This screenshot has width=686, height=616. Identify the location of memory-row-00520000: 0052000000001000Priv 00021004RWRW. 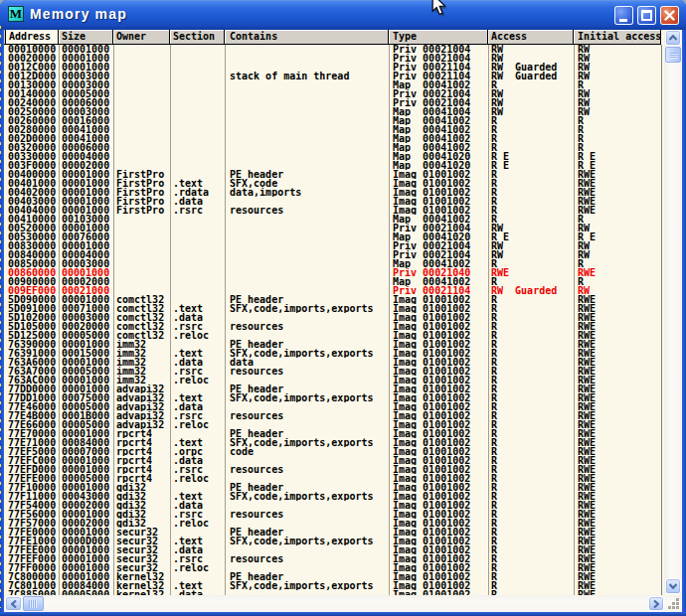
(332, 229).